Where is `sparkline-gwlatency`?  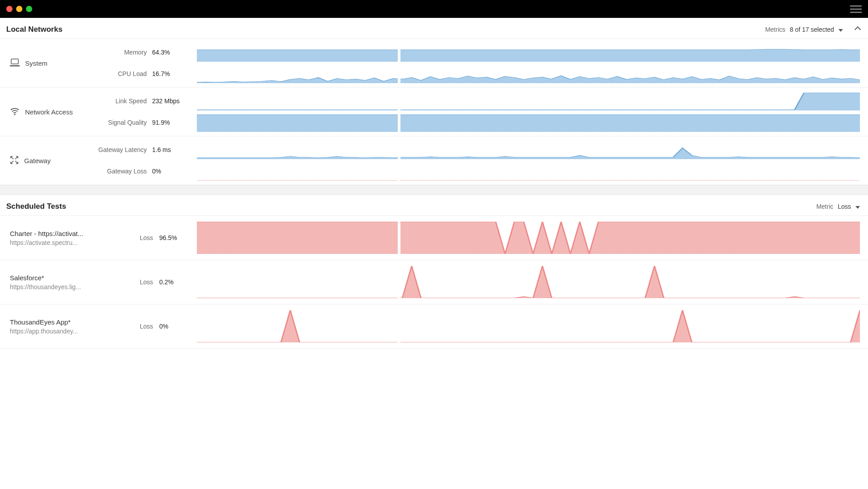 sparkline-gwlatency is located at coordinates (528, 150).